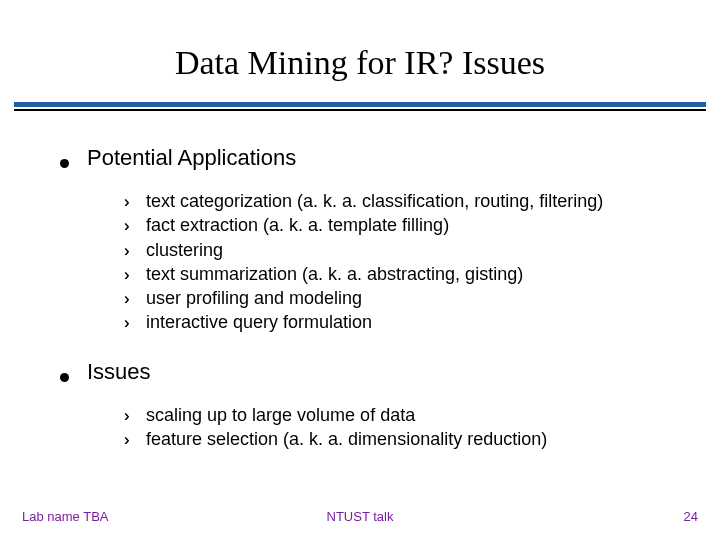  I want to click on list-item-text: interactive query formulation, so click(259, 322).